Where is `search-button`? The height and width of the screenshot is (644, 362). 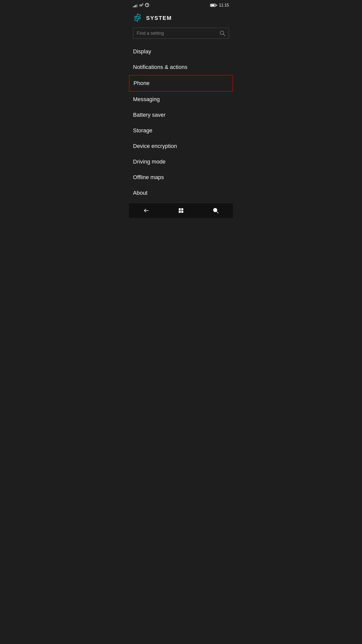 search-button is located at coordinates (222, 33).